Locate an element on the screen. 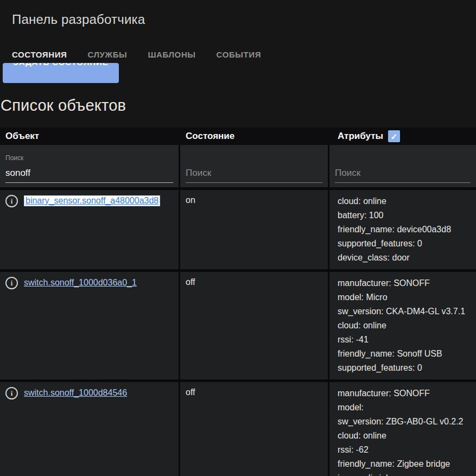 Image resolution: width=476 pixels, height=476 pixels. tab-bar: СОСТОЯНИЯ СЛУЖБЫ ШАБЛОНЫ СОБЫТИЯ is located at coordinates (238, 54).